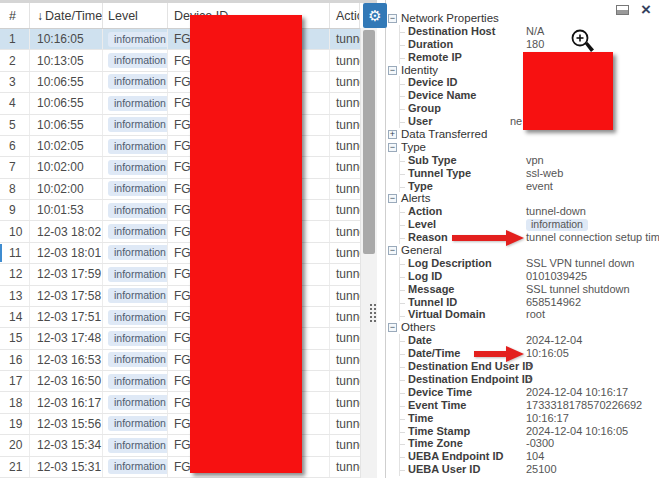  Describe the element at coordinates (180, 168) in the screenshot. I see `table-row: 7 10:02:00 information FG1K tunnel-up` at that location.